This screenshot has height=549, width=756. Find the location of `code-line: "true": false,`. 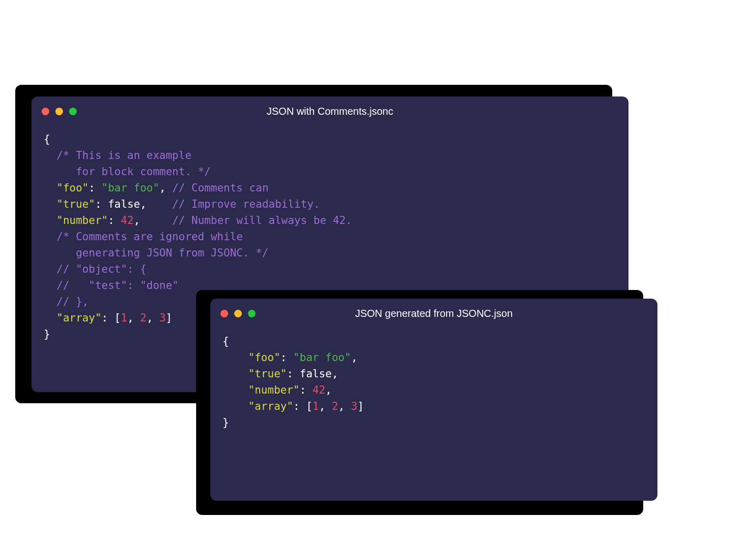

code-line: "true": false, is located at coordinates (434, 374).